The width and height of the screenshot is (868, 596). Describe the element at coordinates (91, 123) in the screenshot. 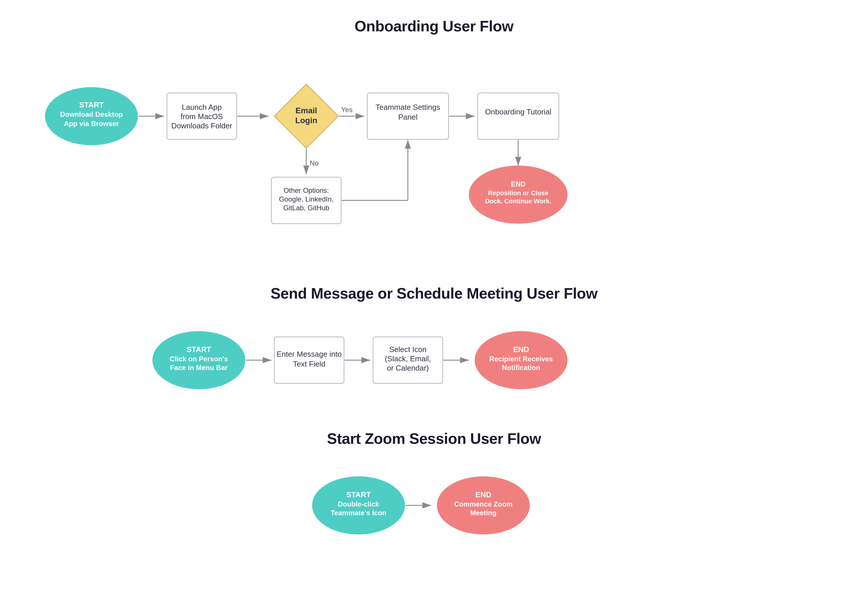

I see `svg-text: App via Browser` at that location.